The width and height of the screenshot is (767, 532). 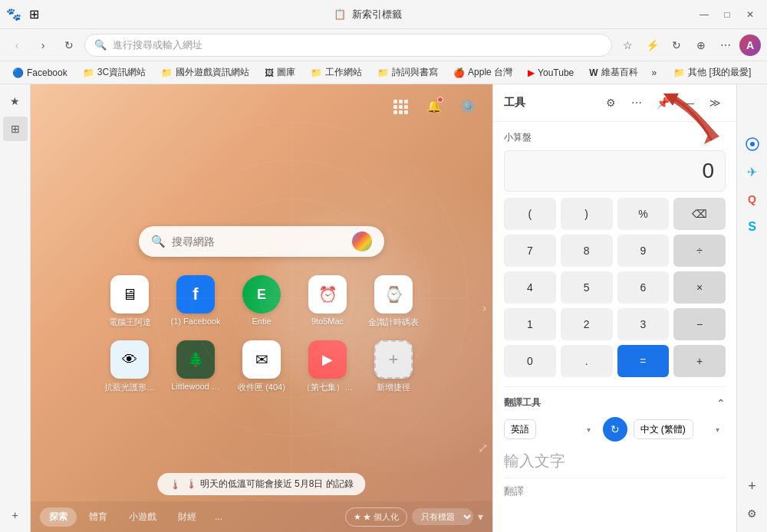 What do you see at coordinates (663, 103) in the screenshot?
I see `tools-header-actions: ⚙ ⋯ 📌 — ≫` at bounding box center [663, 103].